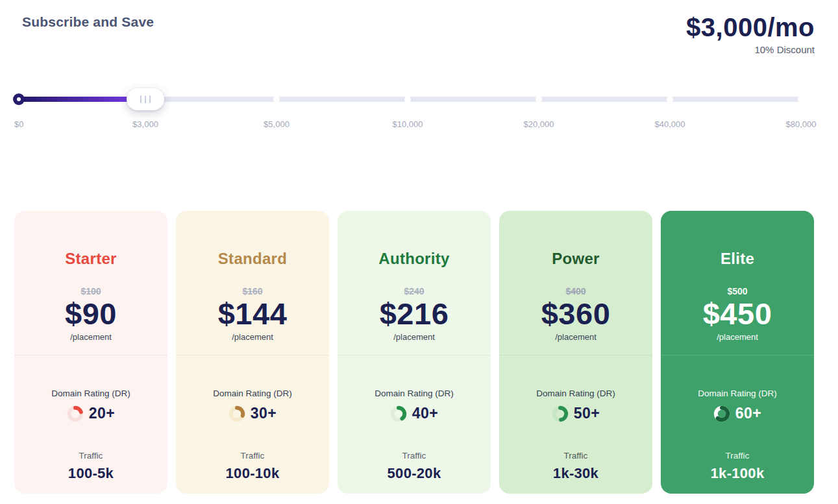  I want to click on original-price: $500, so click(737, 291).